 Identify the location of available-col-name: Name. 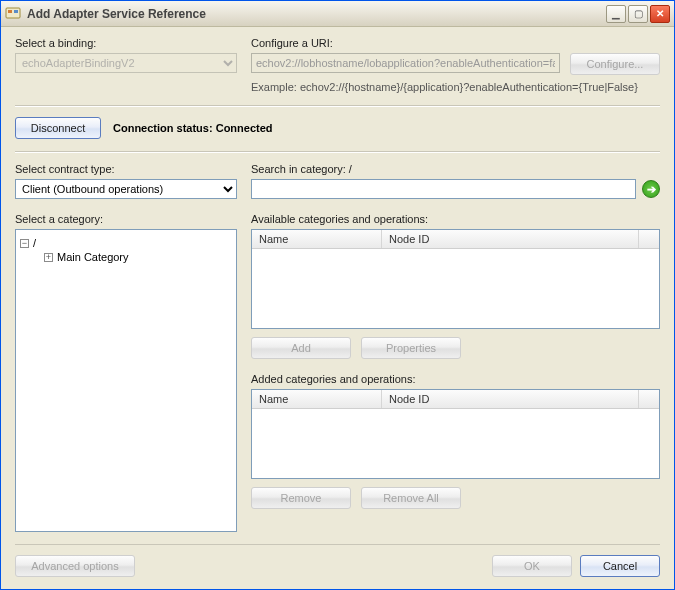
(317, 239).